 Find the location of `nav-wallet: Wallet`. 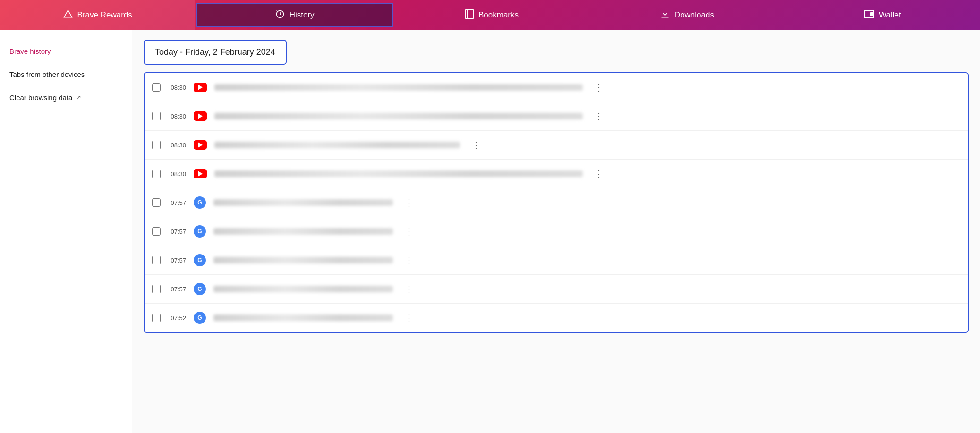

nav-wallet: Wallet is located at coordinates (882, 15).